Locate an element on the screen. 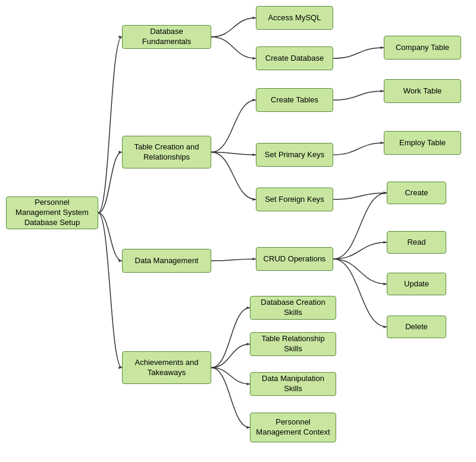  node-read-node: Read is located at coordinates (416, 242).